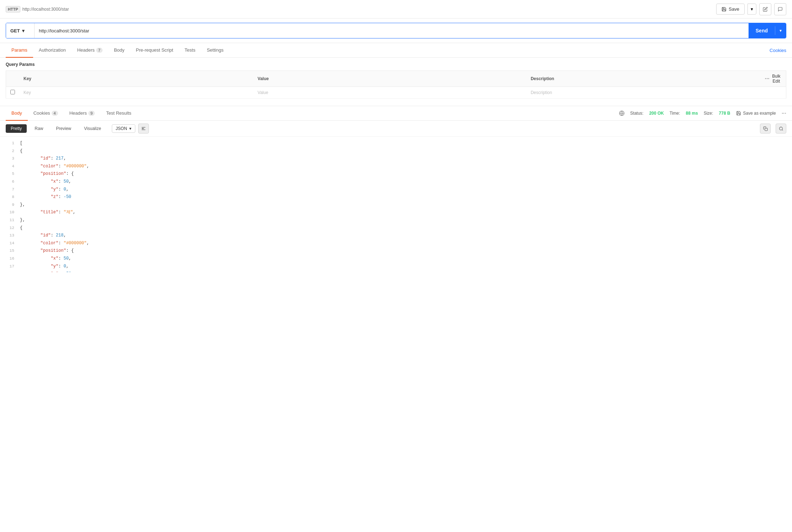 Image resolution: width=792 pixels, height=532 pixels. Describe the element at coordinates (396, 31) in the screenshot. I see `request-section: GET ▾ Send ▾` at that location.